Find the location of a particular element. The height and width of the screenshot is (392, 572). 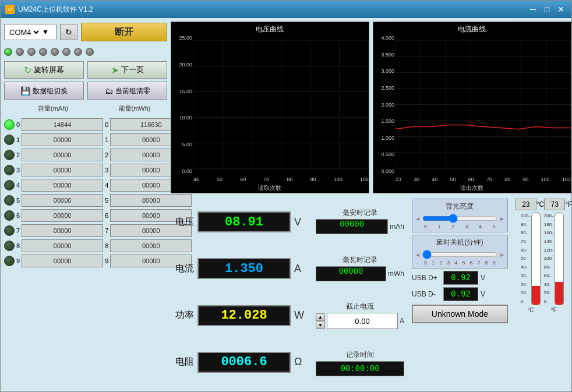

delay-slider-row: ◄ ► is located at coordinates (460, 255).